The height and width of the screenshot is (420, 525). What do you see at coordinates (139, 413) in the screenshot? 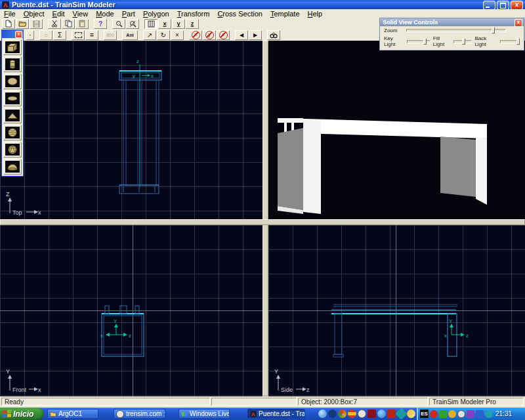
I see `task-trensim: trensim.com :: Indice ...` at bounding box center [139, 413].